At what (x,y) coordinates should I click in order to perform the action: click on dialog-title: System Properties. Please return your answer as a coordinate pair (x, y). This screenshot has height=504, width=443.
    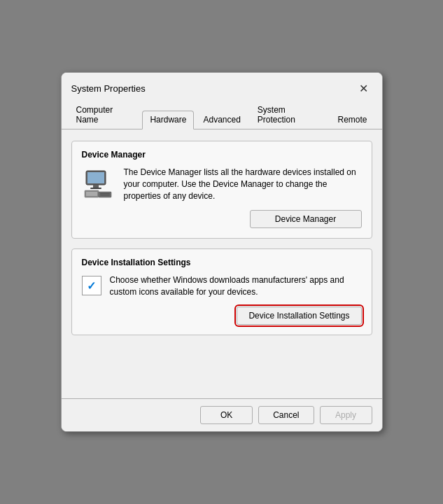
    Looking at the image, I should click on (108, 88).